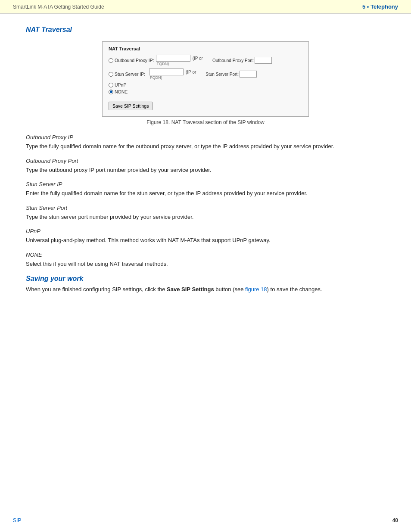  What do you see at coordinates (380, 7) in the screenshot?
I see `header-right-text: 5 • Telephony` at bounding box center [380, 7].